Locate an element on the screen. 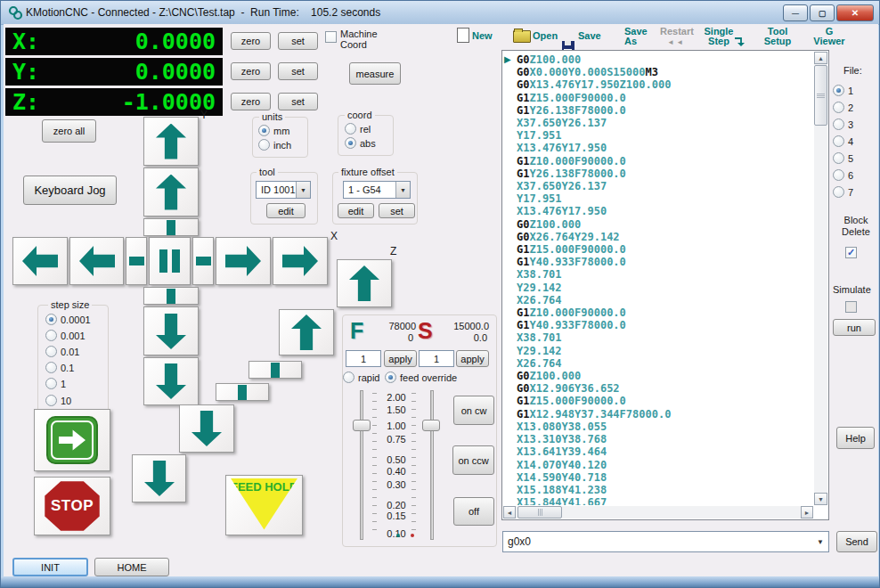 The height and width of the screenshot is (588, 880). vscroll-thumb is located at coordinates (821, 95).